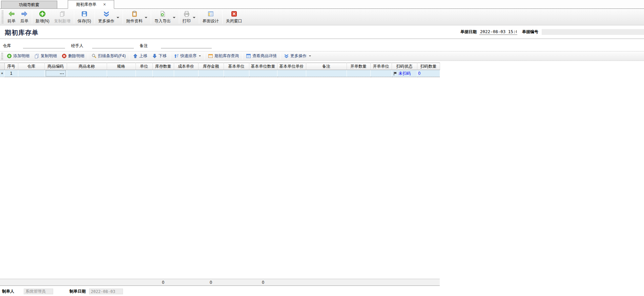  I want to click on col-warehouse: 仓库, so click(31, 66).